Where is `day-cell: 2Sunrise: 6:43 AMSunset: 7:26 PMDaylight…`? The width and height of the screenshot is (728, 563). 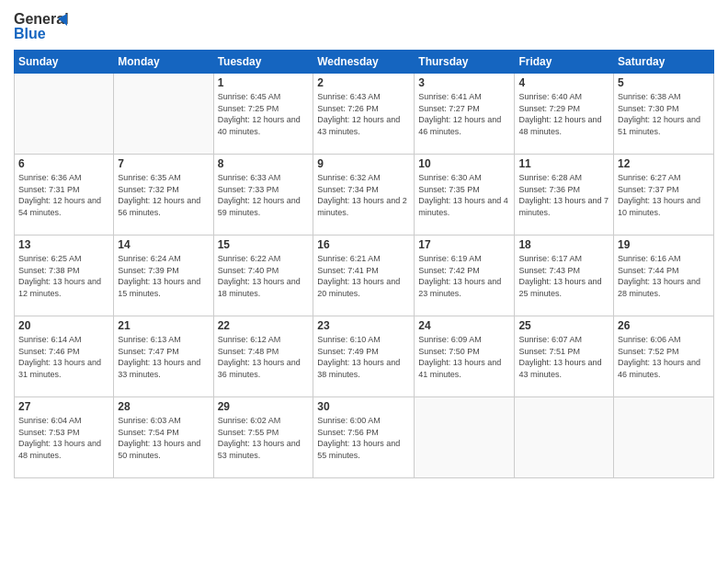
day-cell: 2Sunrise: 6:43 AMSunset: 7:26 PMDaylight… is located at coordinates (364, 114).